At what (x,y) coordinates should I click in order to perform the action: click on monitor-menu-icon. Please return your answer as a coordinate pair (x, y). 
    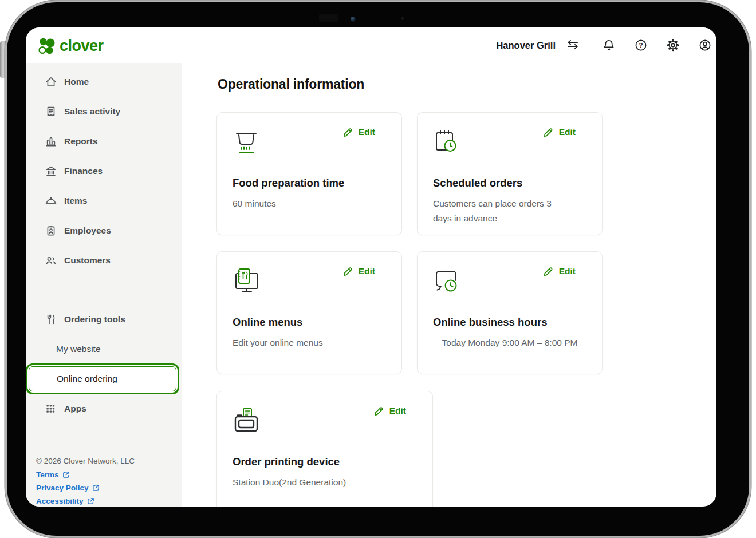
    Looking at the image, I should click on (247, 281).